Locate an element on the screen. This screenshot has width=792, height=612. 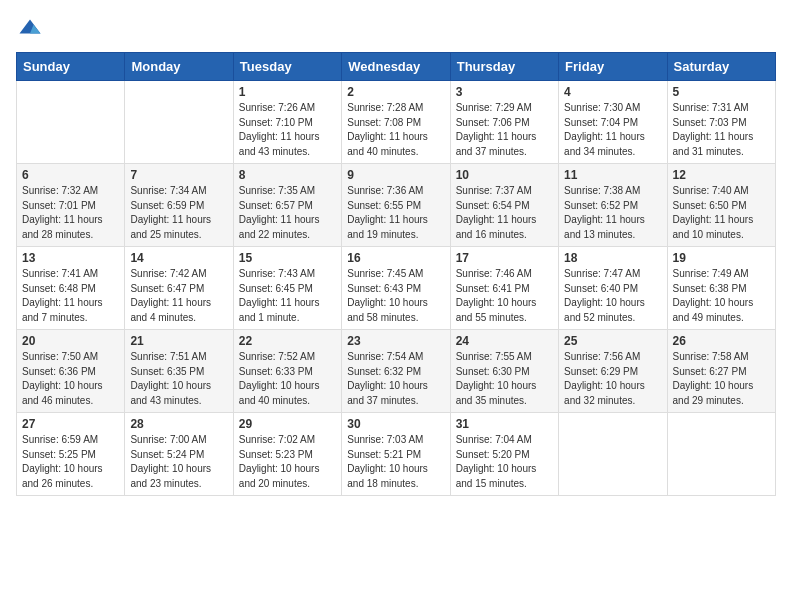
calendar-cell: 14Sunrise: 7:42 AM Sunset: 6:47 PM Dayli… is located at coordinates (179, 288).